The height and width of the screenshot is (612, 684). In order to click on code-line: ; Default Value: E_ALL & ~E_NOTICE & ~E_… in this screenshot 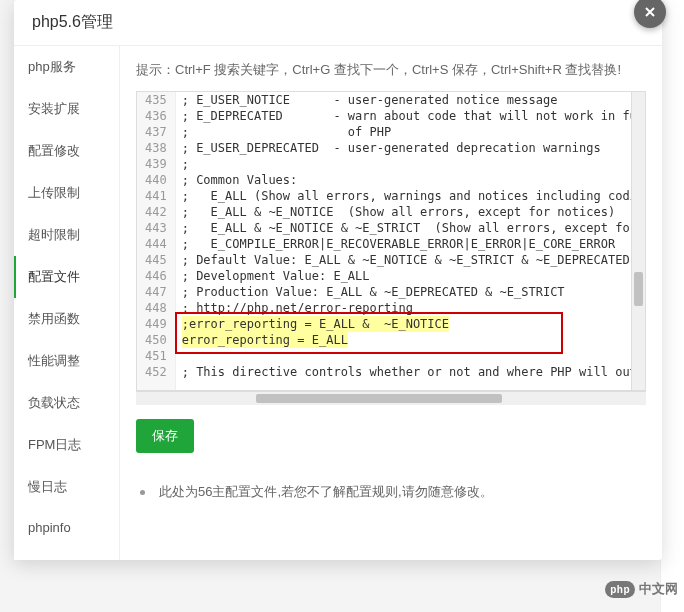, I will do `click(406, 260)`.